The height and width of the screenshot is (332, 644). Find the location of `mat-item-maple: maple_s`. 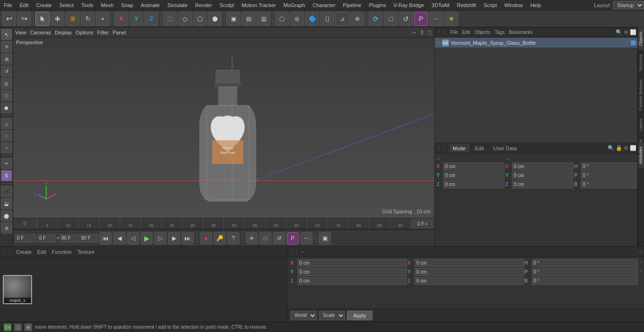

mat-item-maple: maple_s is located at coordinates (17, 290).